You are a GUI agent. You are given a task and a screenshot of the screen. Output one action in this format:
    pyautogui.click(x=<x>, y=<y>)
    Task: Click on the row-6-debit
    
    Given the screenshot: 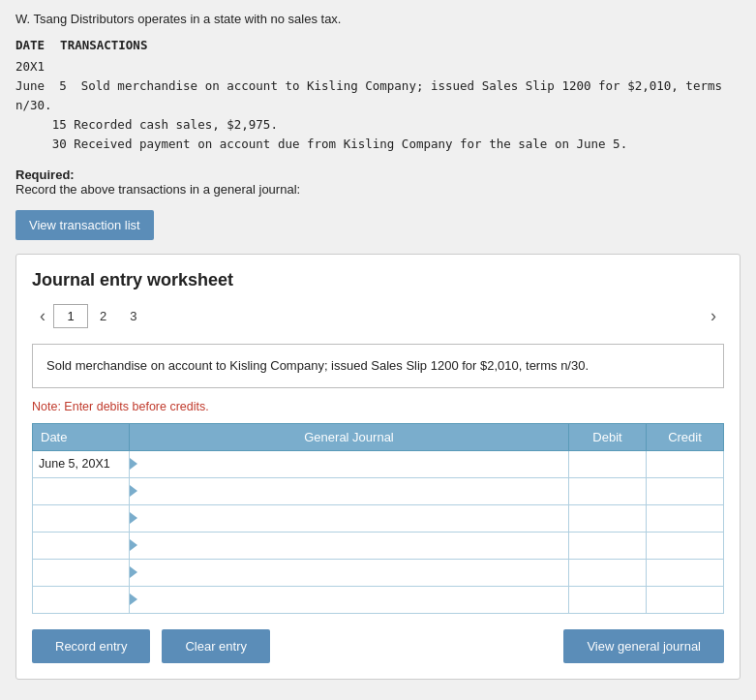 What is the action you would take?
    pyautogui.click(x=608, y=599)
    